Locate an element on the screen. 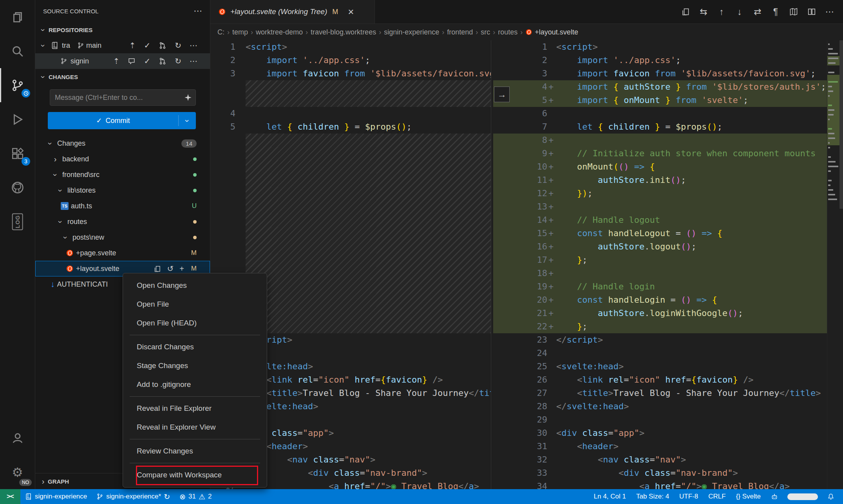  code-line: 13+ is located at coordinates (660, 207).